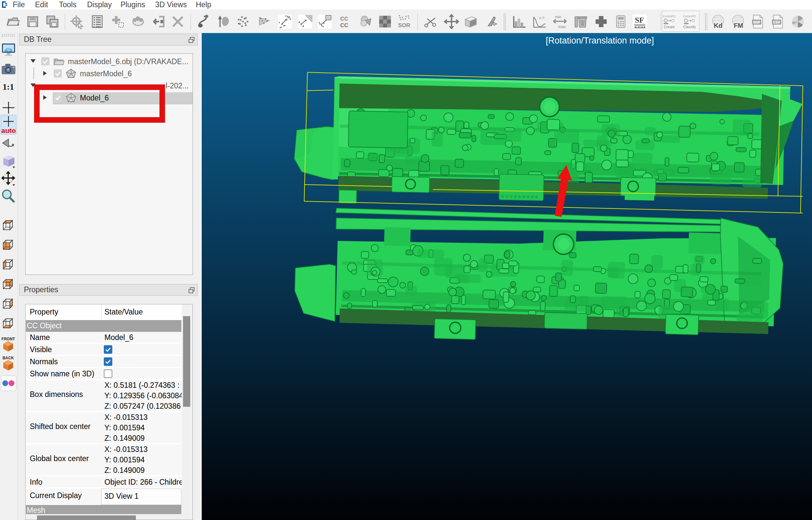 This screenshot has height=520, width=812. What do you see at coordinates (404, 25) in the screenshot?
I see `svg-text: SOR` at bounding box center [404, 25].